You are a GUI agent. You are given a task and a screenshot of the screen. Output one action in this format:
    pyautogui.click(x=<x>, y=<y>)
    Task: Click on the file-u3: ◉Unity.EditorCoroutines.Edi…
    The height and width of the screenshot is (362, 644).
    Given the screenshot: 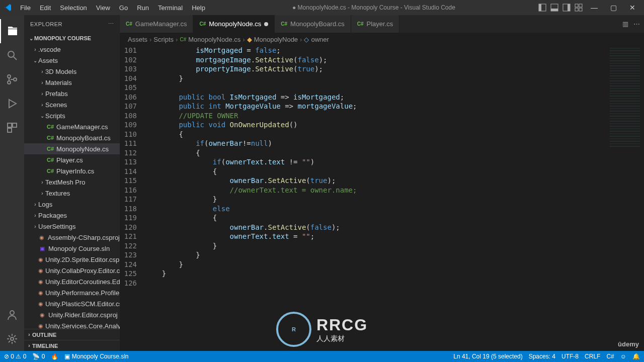 What is the action you would take?
    pyautogui.click(x=72, y=282)
    